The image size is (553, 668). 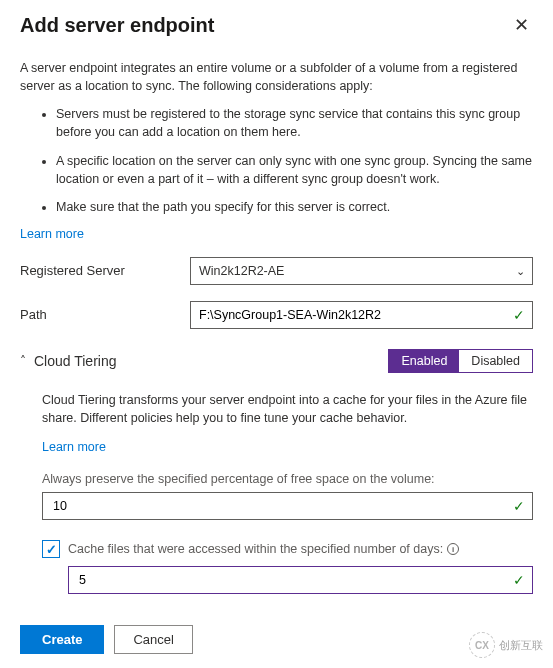 What do you see at coordinates (300, 580) in the screenshot?
I see `cache-days-input` at bounding box center [300, 580].